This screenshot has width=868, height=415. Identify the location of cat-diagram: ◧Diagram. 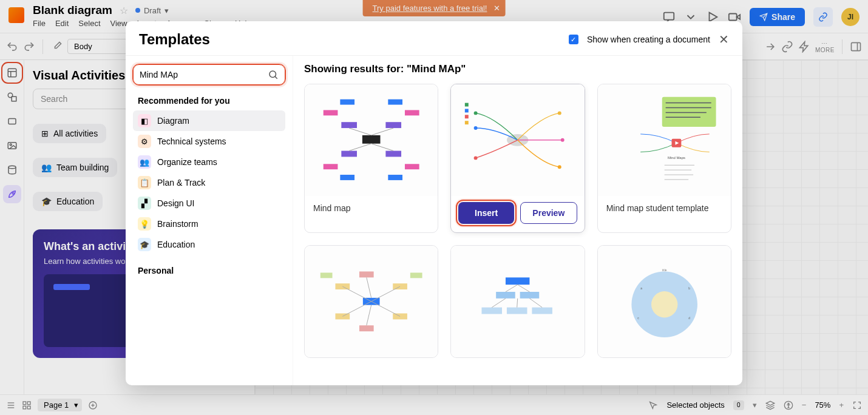
(209, 121).